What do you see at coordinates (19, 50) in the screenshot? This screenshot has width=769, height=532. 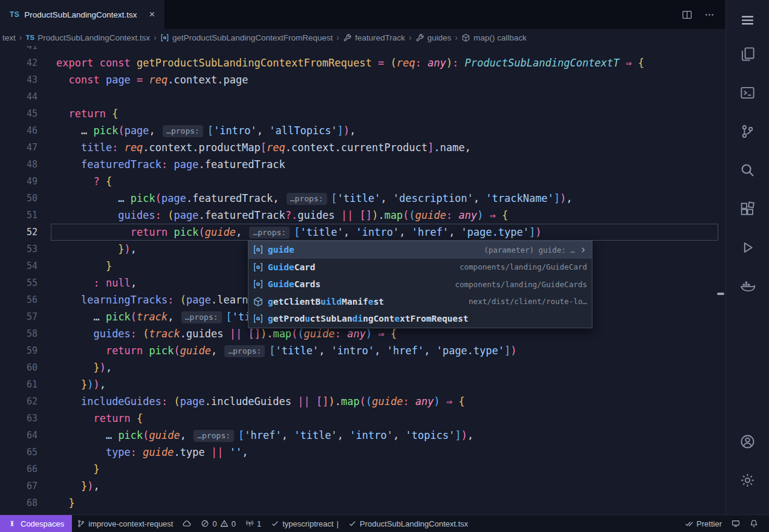 I see `line-number: 41` at bounding box center [19, 50].